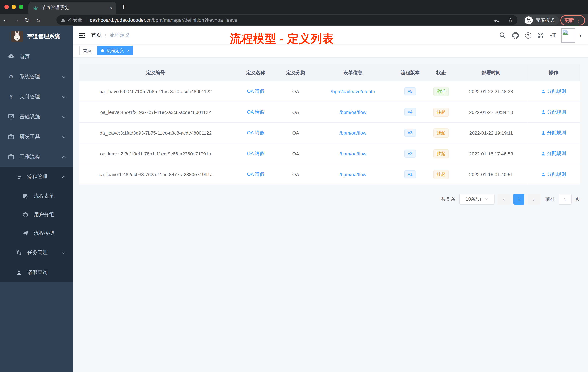 This screenshot has height=372, width=588. I want to click on back-icon: ←, so click(5, 20).